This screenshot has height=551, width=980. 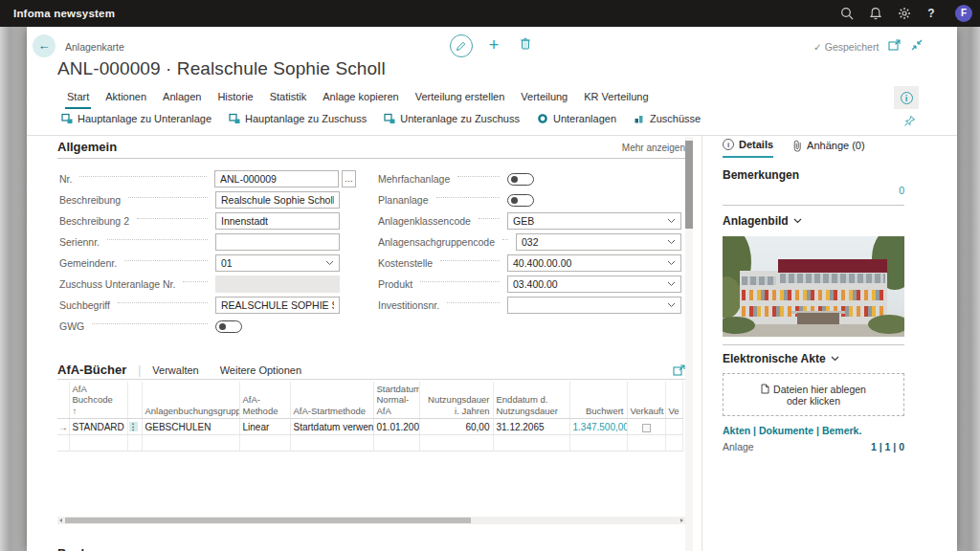 What do you see at coordinates (894, 45) in the screenshot?
I see `open-in-window-icon` at bounding box center [894, 45].